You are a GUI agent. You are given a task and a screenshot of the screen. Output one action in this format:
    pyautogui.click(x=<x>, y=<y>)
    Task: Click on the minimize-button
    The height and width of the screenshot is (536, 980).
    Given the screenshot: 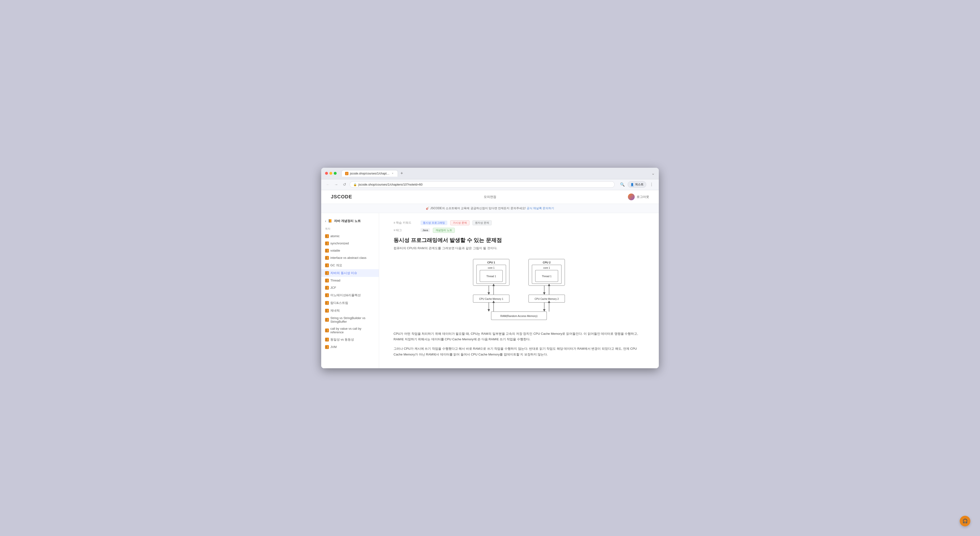 What is the action you would take?
    pyautogui.click(x=331, y=173)
    